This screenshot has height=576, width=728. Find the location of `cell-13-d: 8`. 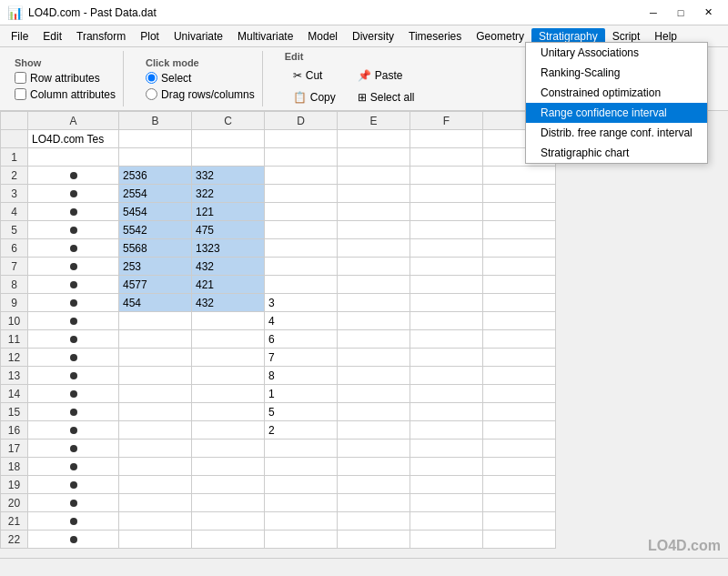

cell-13-d: 8 is located at coordinates (301, 376).